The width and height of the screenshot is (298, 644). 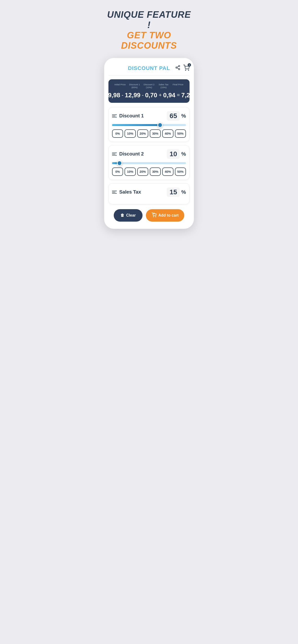 I want to click on summary-labels: Initial Price Discount 1(65%) Discount 2…, so click(x=149, y=86).